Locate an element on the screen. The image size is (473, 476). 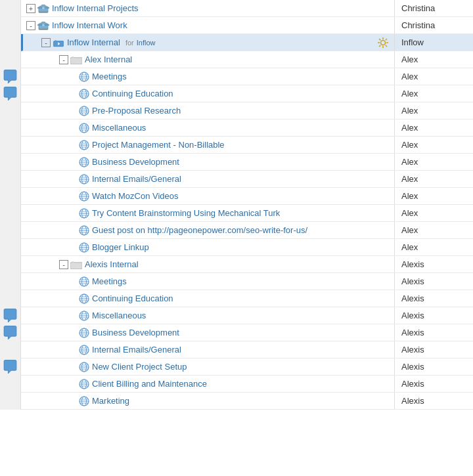
tree-row-inflow-internal: - Inflow InternalforInflow Inflow is located at coordinates (247, 43).